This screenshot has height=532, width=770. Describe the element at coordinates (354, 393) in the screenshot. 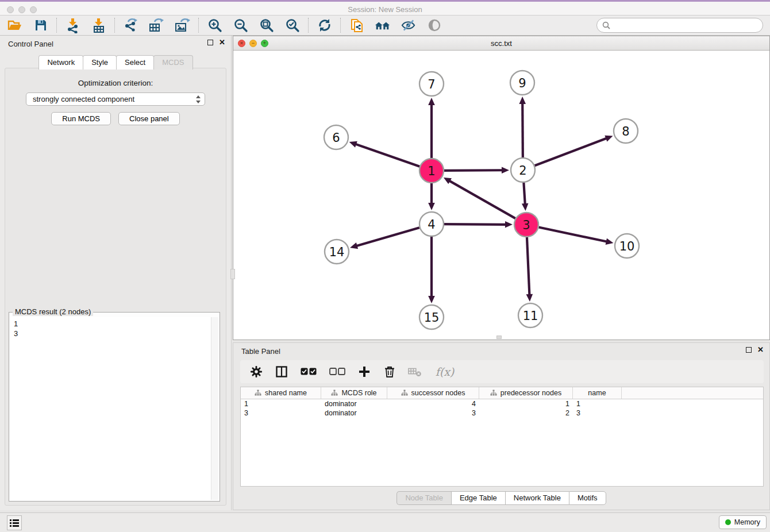

I see `column-header-MCDS-role: MCDS role` at that location.